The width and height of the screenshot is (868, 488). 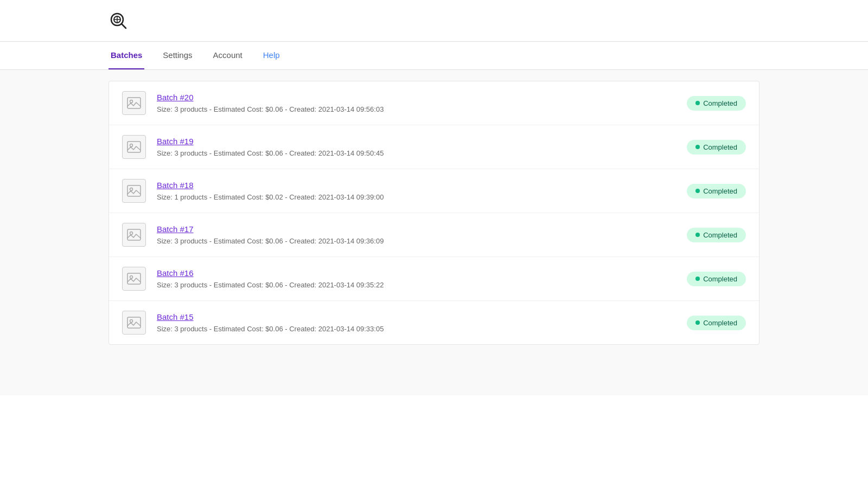 I want to click on logo-area, so click(x=121, y=21).